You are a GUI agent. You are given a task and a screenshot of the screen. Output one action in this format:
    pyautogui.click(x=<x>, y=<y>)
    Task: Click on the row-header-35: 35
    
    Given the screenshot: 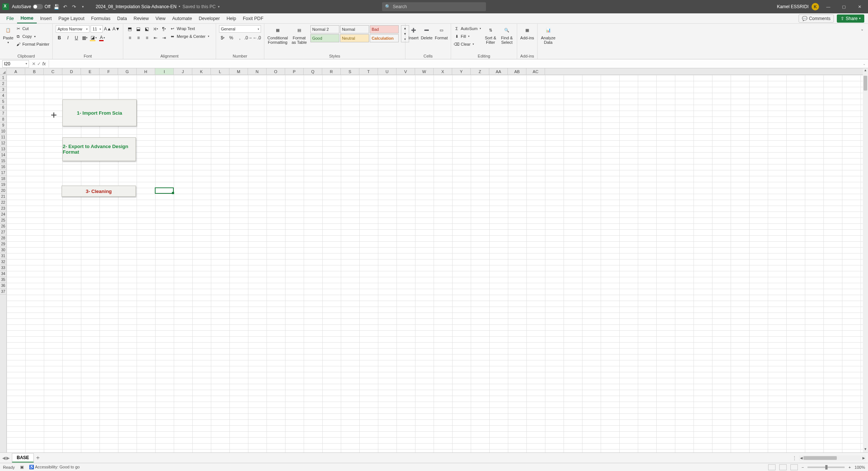 What is the action you would take?
    pyautogui.click(x=3, y=280)
    